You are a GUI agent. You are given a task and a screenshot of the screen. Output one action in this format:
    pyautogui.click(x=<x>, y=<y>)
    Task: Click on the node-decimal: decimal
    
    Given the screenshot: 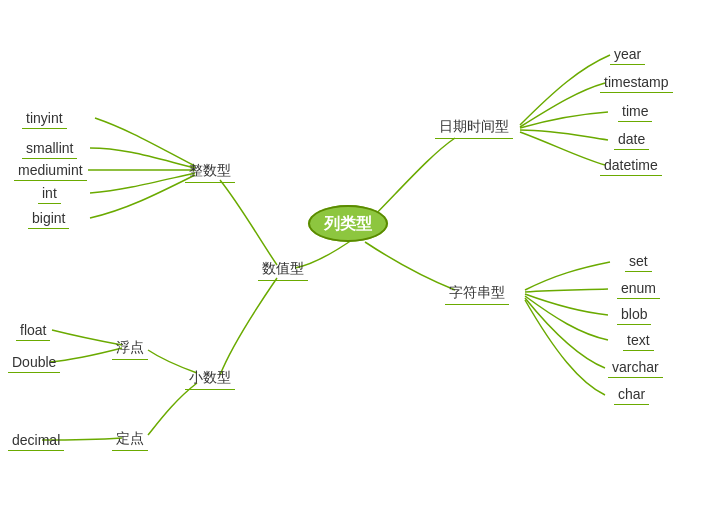 What is the action you would take?
    pyautogui.click(x=36, y=440)
    